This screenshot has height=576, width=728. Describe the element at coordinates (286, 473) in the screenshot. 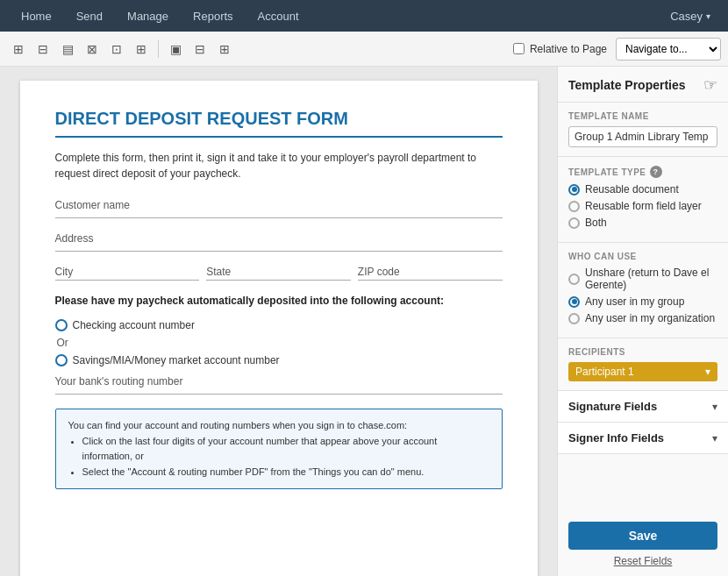

I see `info-bullet-2: Select the "Account & routing number PDF…` at that location.